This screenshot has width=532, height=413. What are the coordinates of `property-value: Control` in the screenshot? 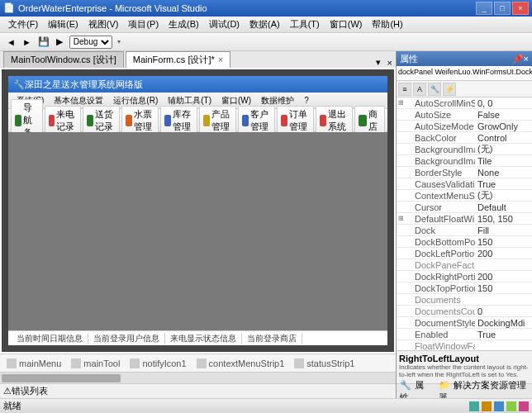 It's located at (504, 138).